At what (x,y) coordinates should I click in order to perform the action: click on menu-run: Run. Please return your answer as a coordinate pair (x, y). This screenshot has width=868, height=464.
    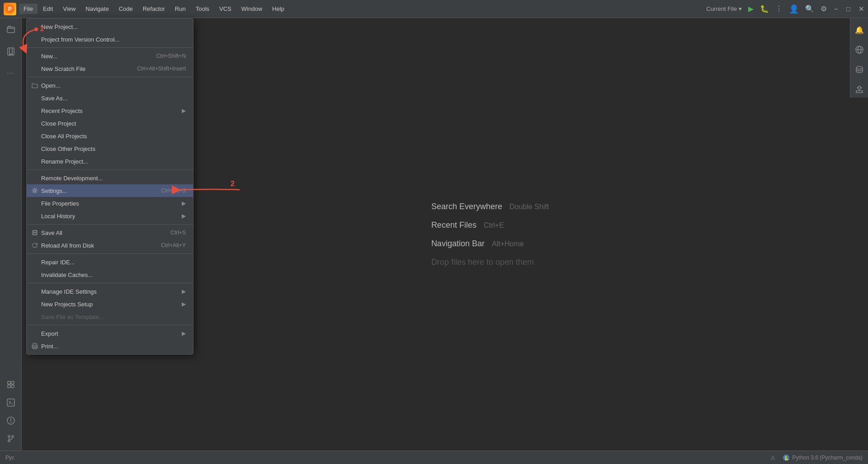
    Looking at the image, I should click on (180, 9).